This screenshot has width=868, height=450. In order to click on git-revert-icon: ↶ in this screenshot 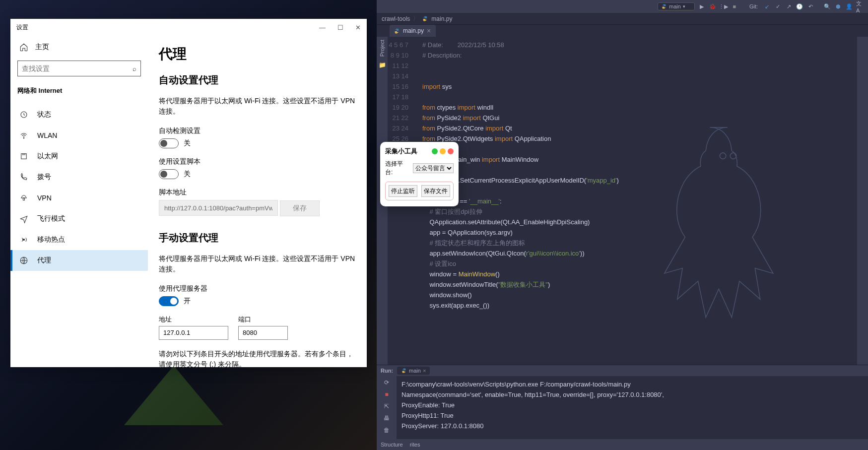, I will do `click(810, 6)`.